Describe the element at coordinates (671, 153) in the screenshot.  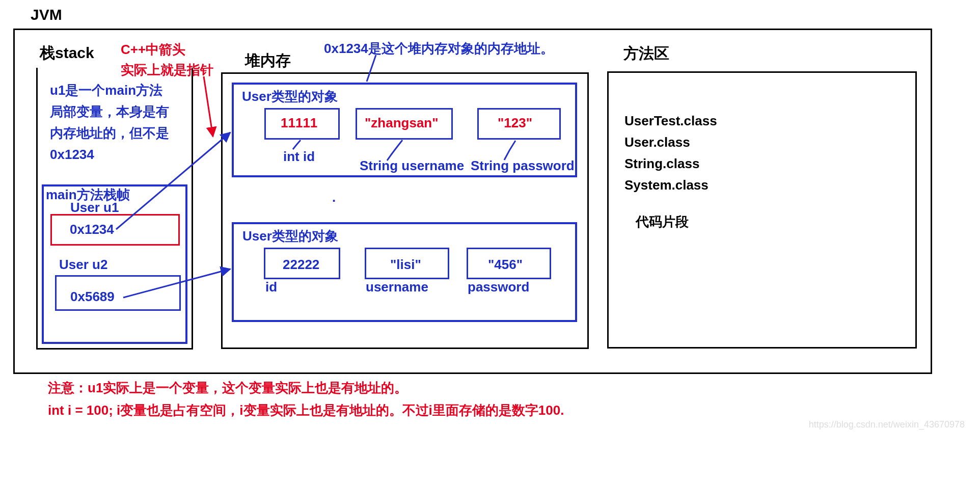
I see `class-list: UserTest.classUser.classString.classSyst…` at that location.